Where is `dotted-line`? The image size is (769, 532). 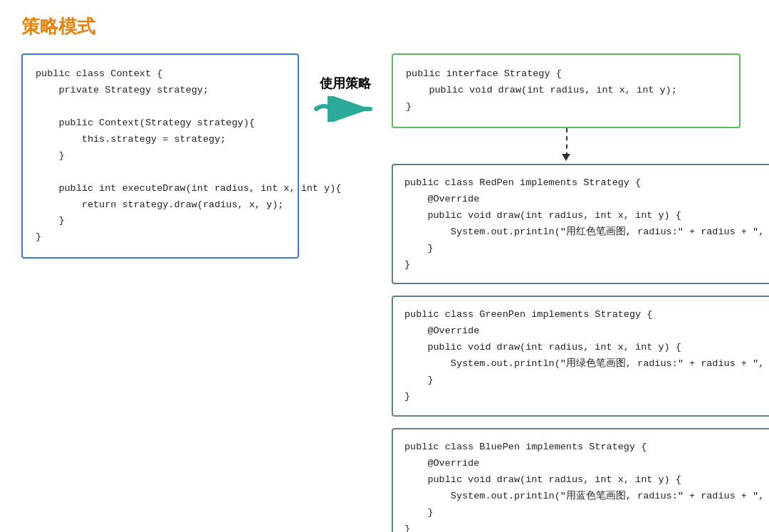 dotted-line is located at coordinates (567, 142).